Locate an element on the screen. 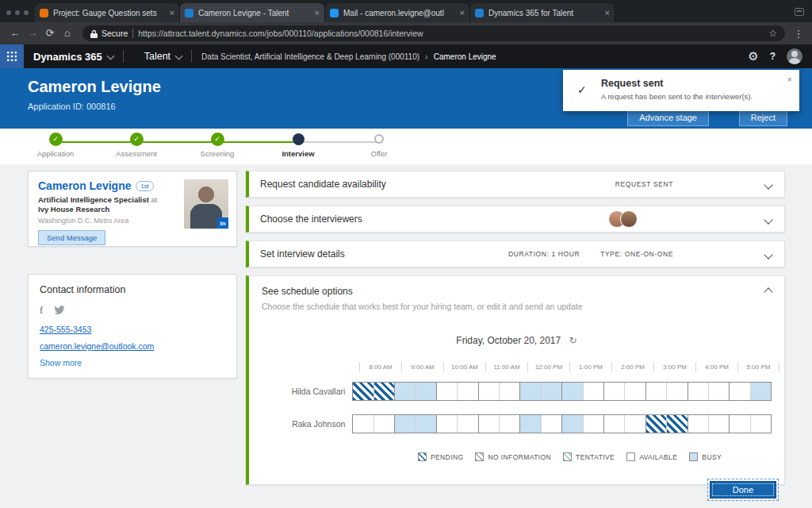 This screenshot has height=508, width=812. dynamics-365-menu: Dynamics 365 is located at coordinates (68, 57).